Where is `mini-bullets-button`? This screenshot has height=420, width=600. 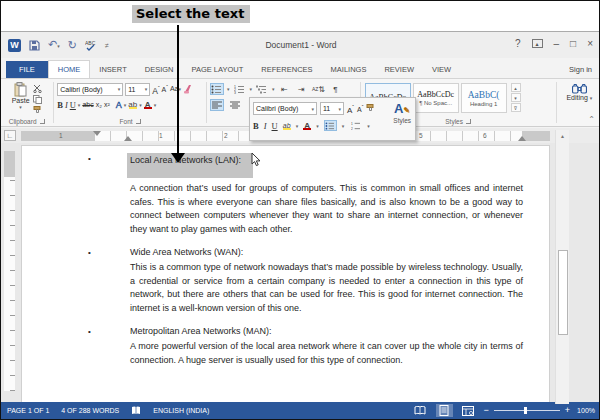
mini-bullets-button is located at coordinates (330, 126).